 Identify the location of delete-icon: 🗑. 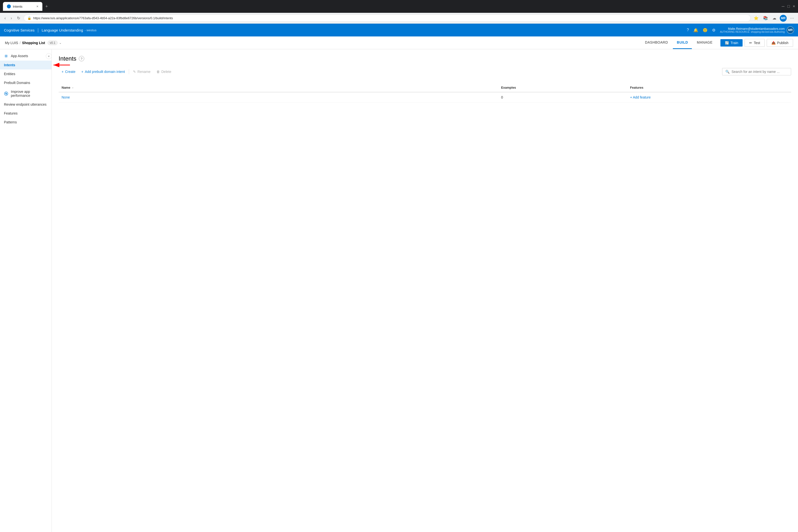
(158, 72).